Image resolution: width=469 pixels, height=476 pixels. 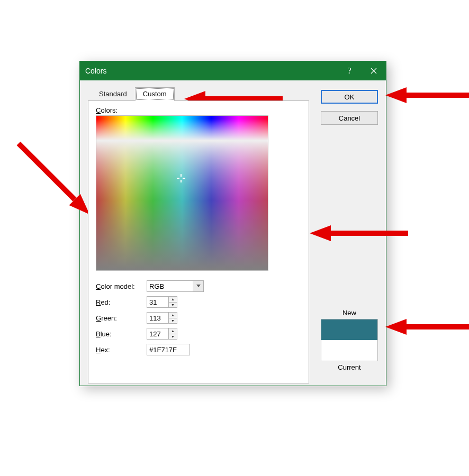 I want to click on hex-label: Hex:, so click(x=121, y=350).